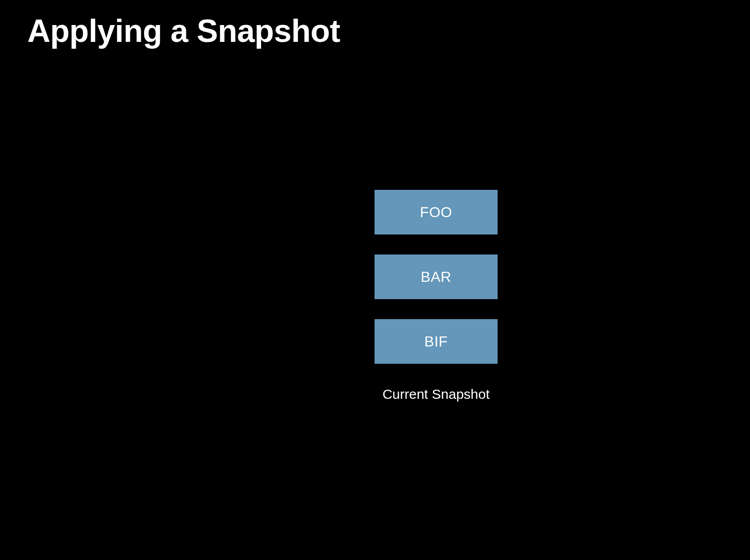 The height and width of the screenshot is (560, 750). Describe the element at coordinates (436, 277) in the screenshot. I see `snapshot-box-label: BAR` at that location.